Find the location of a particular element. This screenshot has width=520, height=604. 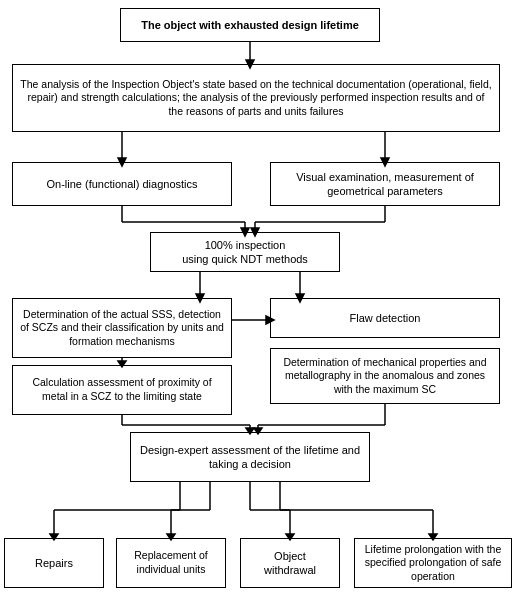

box-online-text: On-line (functional) diagnostics is located at coordinates (122, 184).